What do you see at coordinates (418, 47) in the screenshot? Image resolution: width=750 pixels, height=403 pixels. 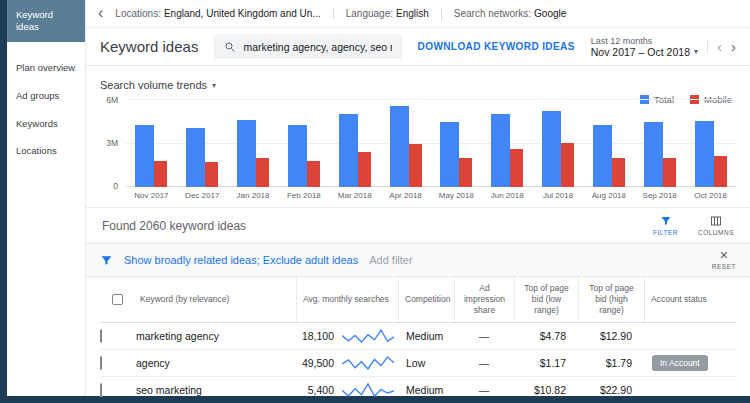 I see `page-header: Keyword ideas DOWNLOAD KEYWORD IDEAS Las…` at bounding box center [418, 47].